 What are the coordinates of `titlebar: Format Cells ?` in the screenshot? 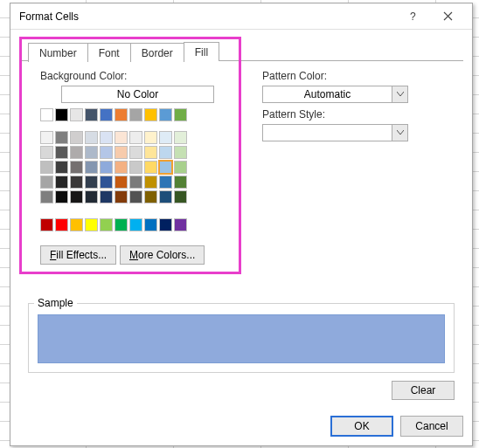 It's located at (241, 17).